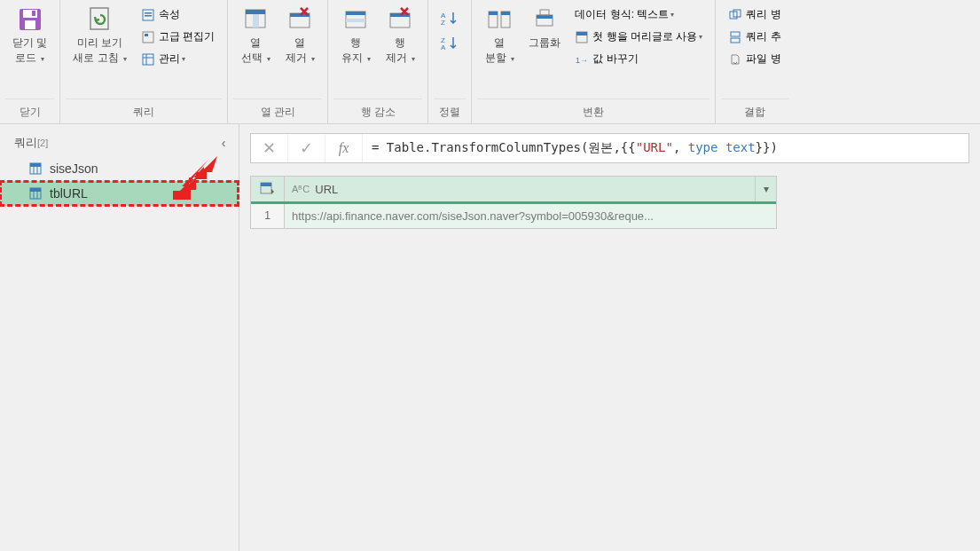 This screenshot has height=551, width=980. What do you see at coordinates (545, 28) in the screenshot?
I see `groupby-button: 그룹화` at bounding box center [545, 28].